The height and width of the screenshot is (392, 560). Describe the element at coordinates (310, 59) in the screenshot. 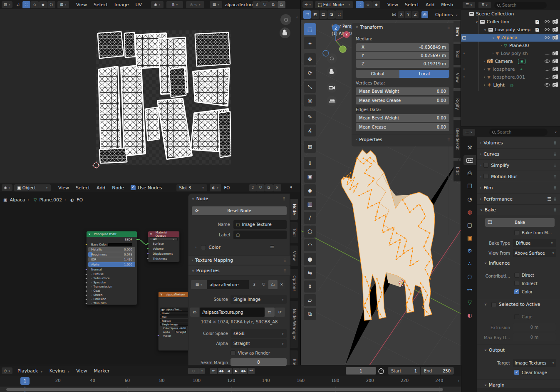

I see `tool-move: ✥` at that location.